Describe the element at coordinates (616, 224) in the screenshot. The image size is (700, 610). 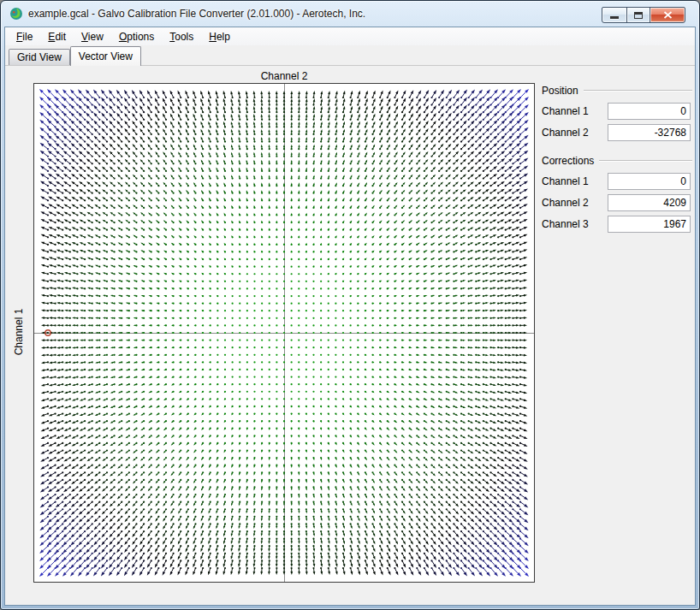
I see `corrections-channel3-row: Channel 3` at that location.